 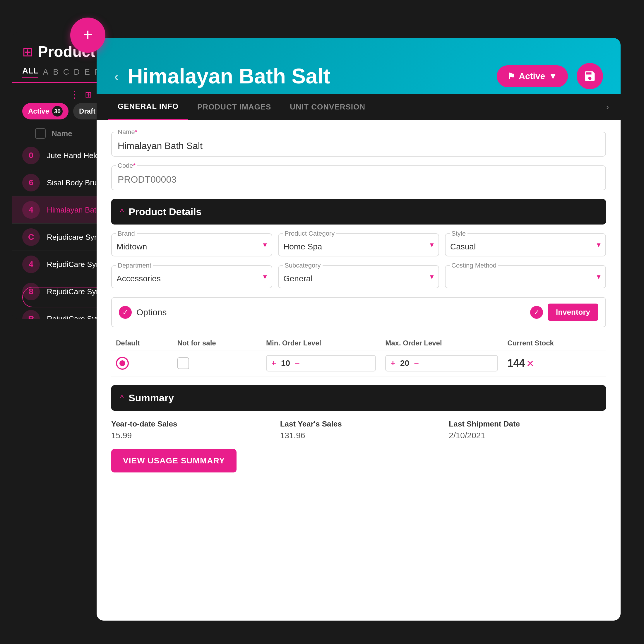 What do you see at coordinates (532, 76) in the screenshot?
I see `status-button: ⚑ Active ▼` at bounding box center [532, 76].